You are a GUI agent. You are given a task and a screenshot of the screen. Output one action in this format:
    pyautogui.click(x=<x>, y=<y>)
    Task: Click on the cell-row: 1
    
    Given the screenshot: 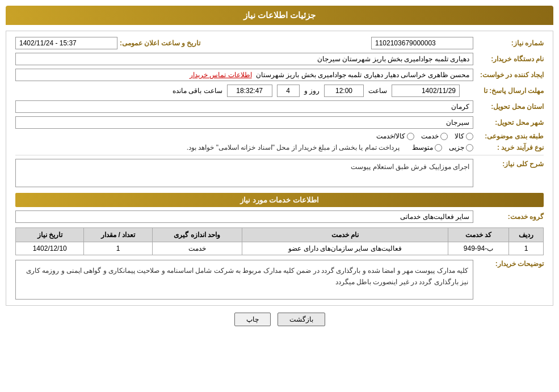 What is the action you would take?
    pyautogui.click(x=527, y=248)
    